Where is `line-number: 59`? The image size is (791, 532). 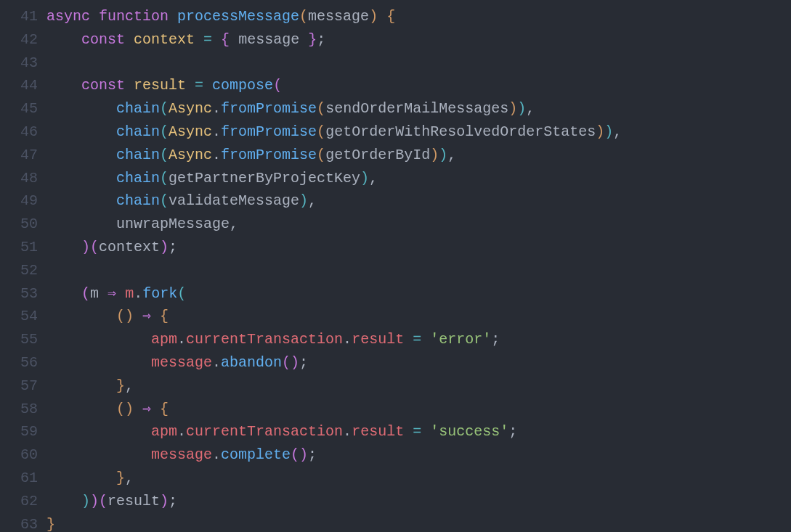 line-number: 59 is located at coordinates (19, 432).